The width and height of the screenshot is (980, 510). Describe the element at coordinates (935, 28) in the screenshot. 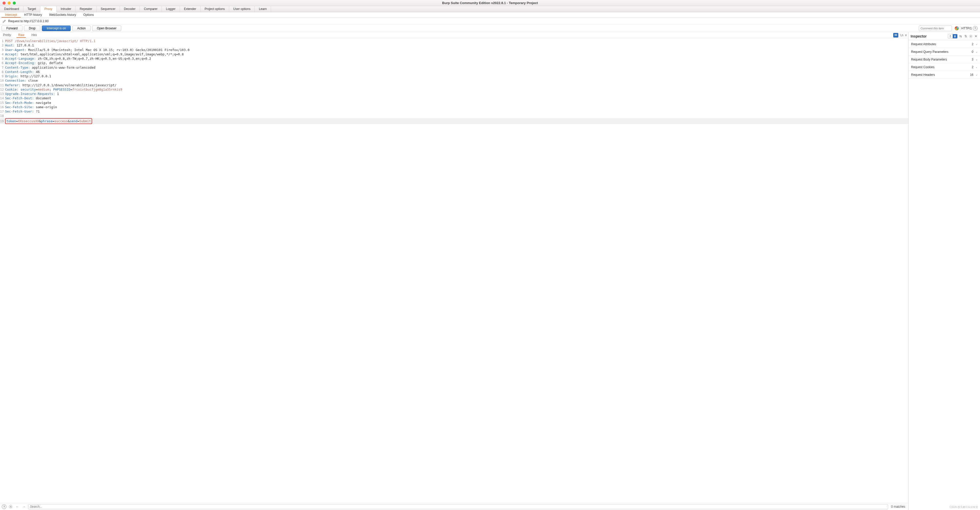

I see `comment-input` at that location.